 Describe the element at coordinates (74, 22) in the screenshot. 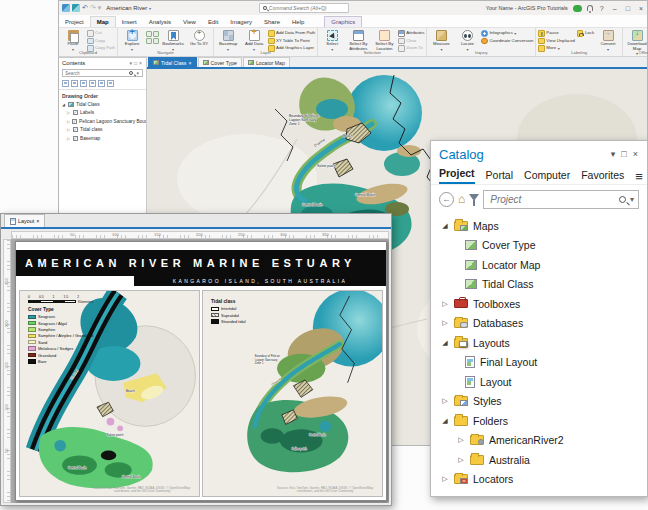

I see `tab-project: Project` at that location.